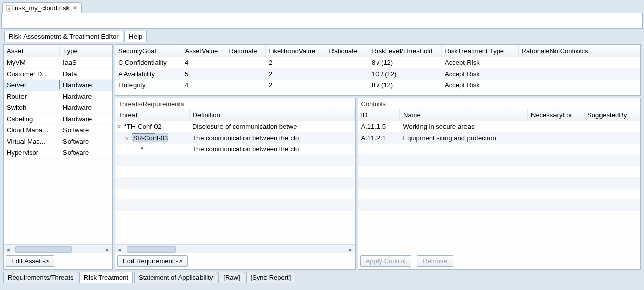 Image resolution: width=644 pixels, height=290 pixels. Describe the element at coordinates (499, 103) in the screenshot. I see `controls-label: Controls` at that location.